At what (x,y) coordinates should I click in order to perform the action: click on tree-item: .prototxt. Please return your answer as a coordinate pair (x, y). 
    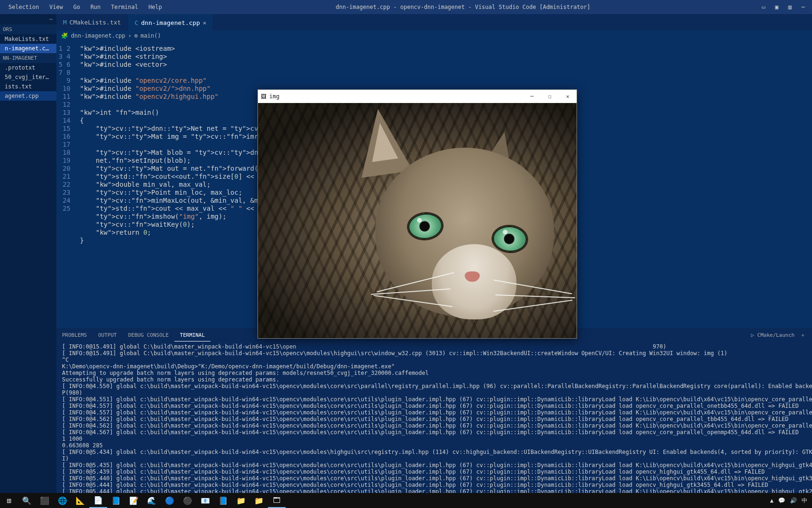
    Looking at the image, I should click on (28, 68).